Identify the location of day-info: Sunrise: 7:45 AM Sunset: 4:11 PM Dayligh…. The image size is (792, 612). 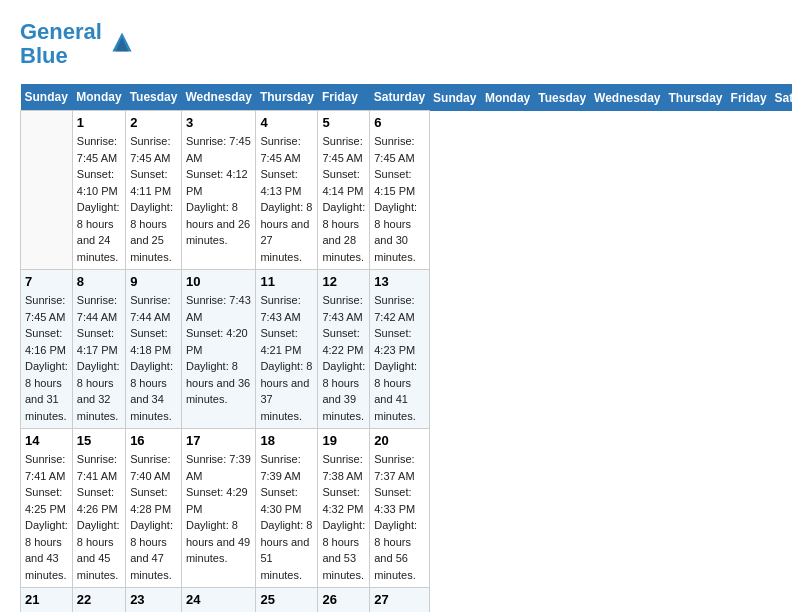
(154, 199).